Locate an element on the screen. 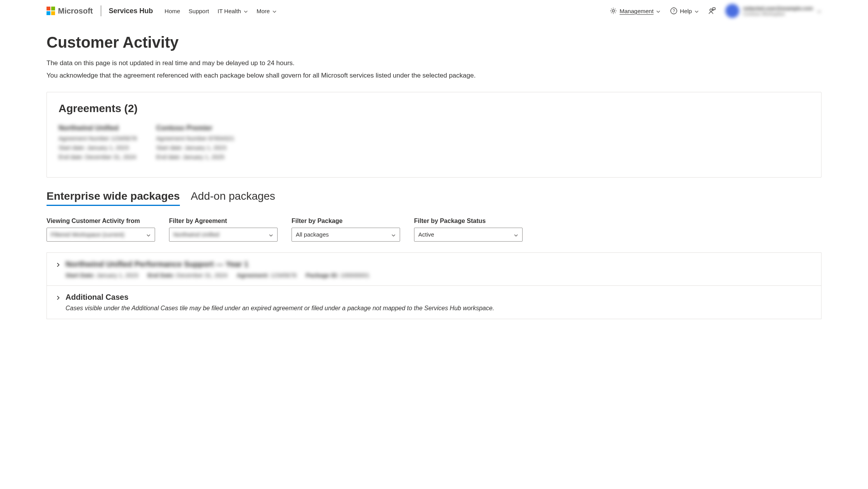  nav-home: Home is located at coordinates (173, 11).